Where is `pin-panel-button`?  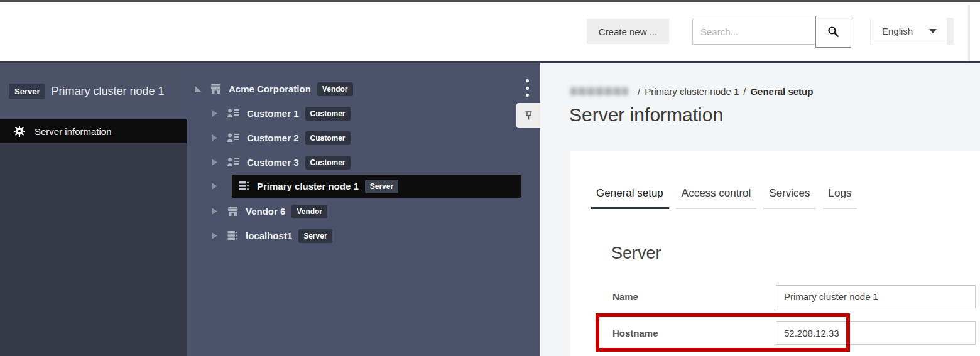 pin-panel-button is located at coordinates (528, 116).